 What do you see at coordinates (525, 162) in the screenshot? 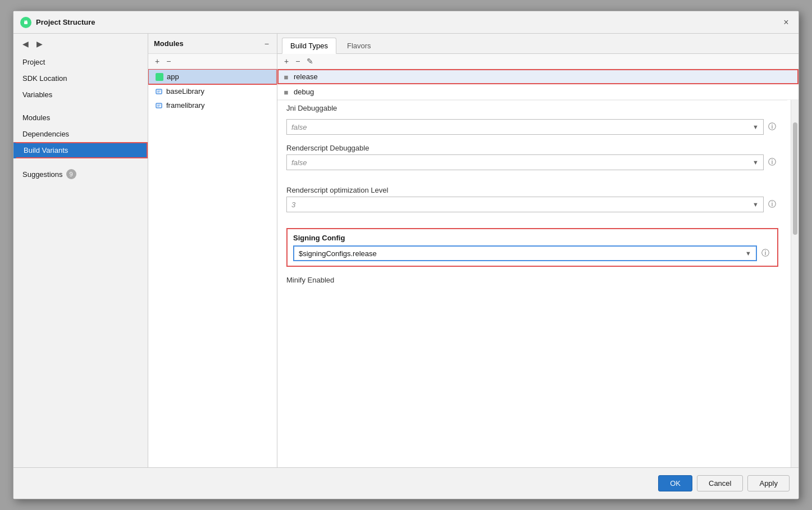
I see `renderscript-debuggable-dropdown: false ▼` at bounding box center [525, 162].